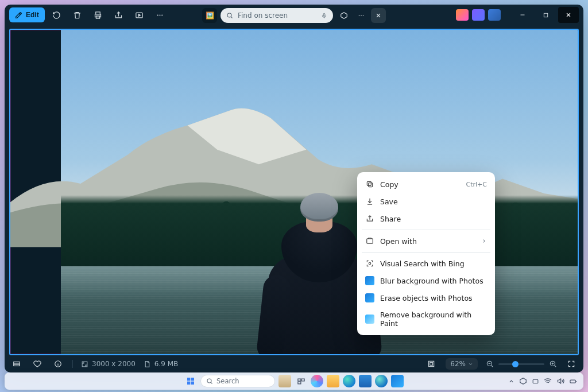 This screenshot has height=392, width=588. What do you see at coordinates (108, 364) in the screenshot?
I see `dimensions-icon: 3000 x 2000` at bounding box center [108, 364].